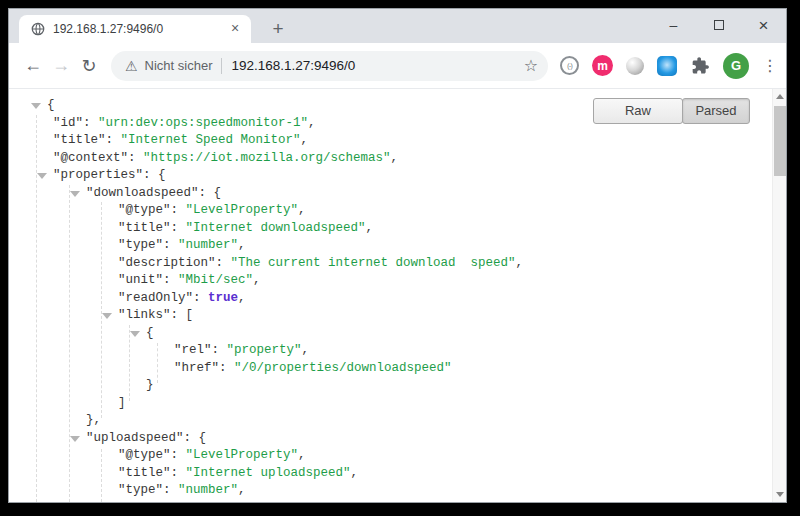 The width and height of the screenshot is (800, 516). What do you see at coordinates (89, 66) in the screenshot?
I see `reload-button: ↻` at bounding box center [89, 66].